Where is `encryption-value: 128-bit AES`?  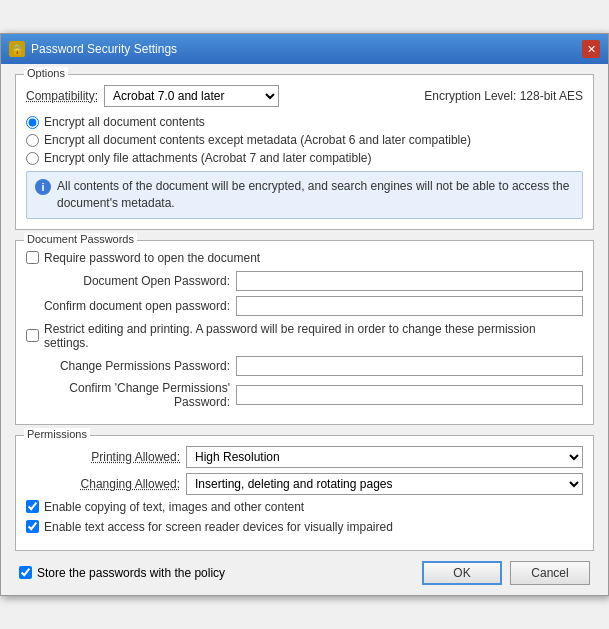
encryption-value: 128-bit AES is located at coordinates (552, 96).